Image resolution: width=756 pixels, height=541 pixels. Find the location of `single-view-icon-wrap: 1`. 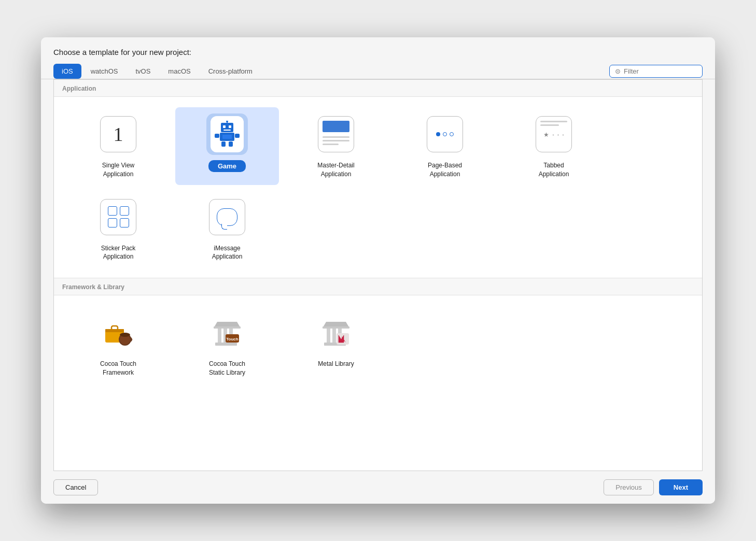

single-view-icon-wrap: 1 is located at coordinates (118, 134).